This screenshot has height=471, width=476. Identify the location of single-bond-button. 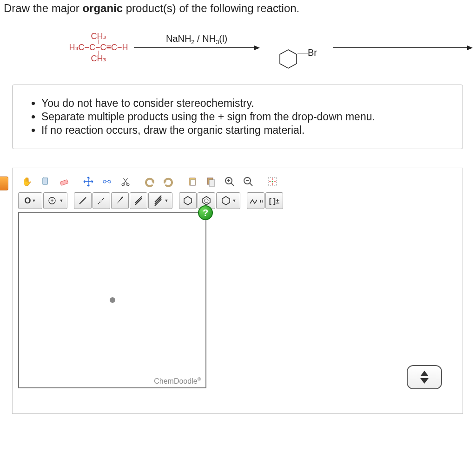
(83, 201).